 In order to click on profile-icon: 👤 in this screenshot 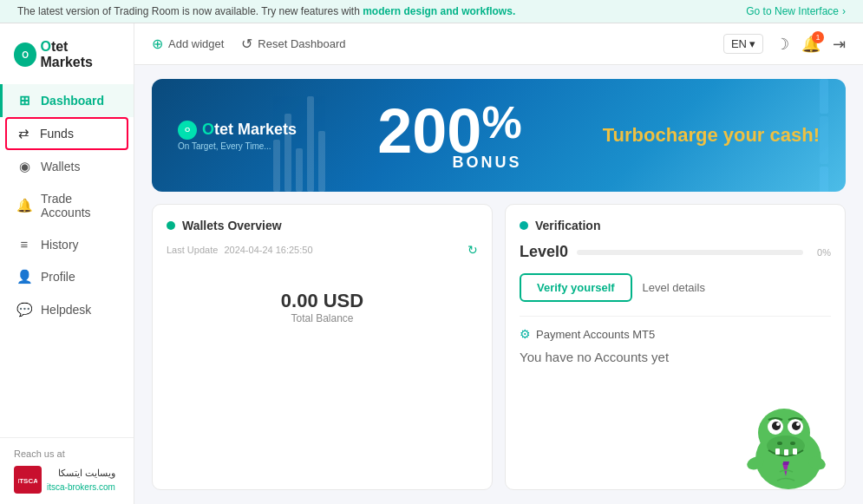, I will do `click(24, 277)`.